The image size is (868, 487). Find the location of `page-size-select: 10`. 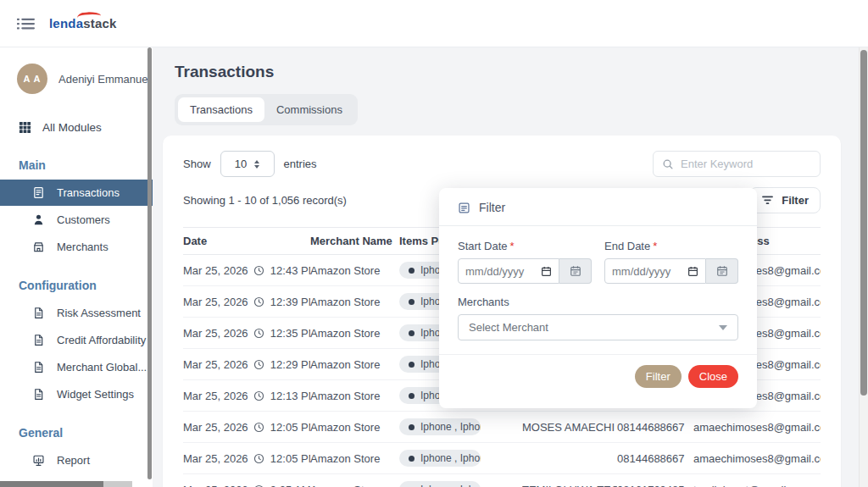

page-size-select: 10 is located at coordinates (248, 164).